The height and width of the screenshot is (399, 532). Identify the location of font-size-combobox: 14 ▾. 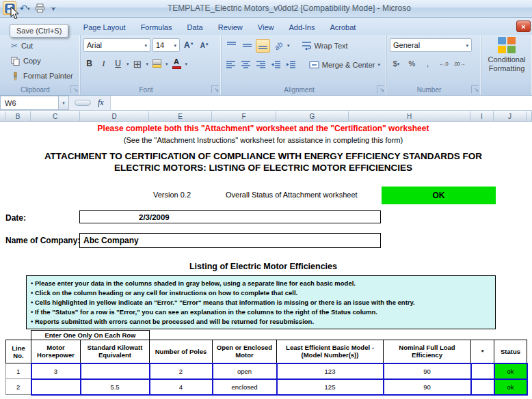
(166, 45).